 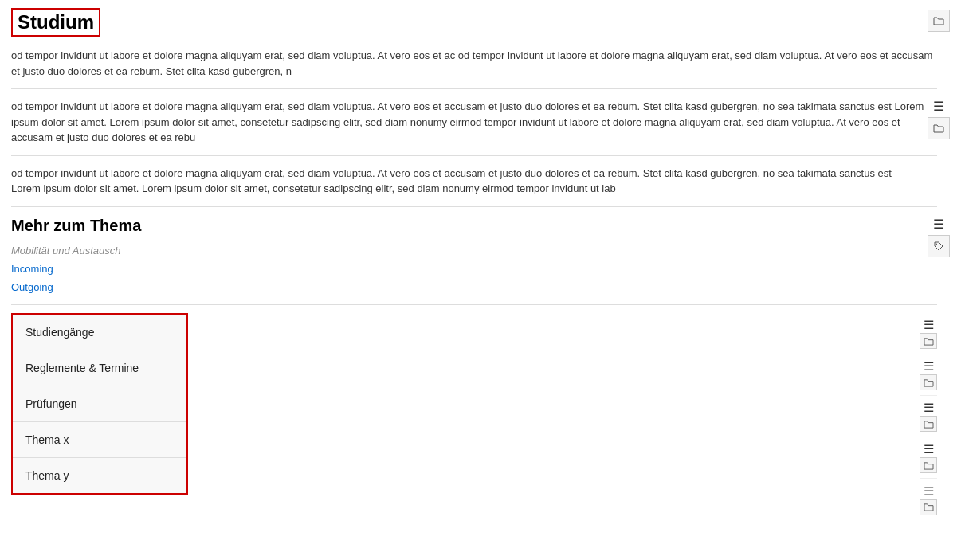 What do you see at coordinates (100, 368) in the screenshot?
I see `list-item-reglemente: Reglemente & Termine` at bounding box center [100, 368].